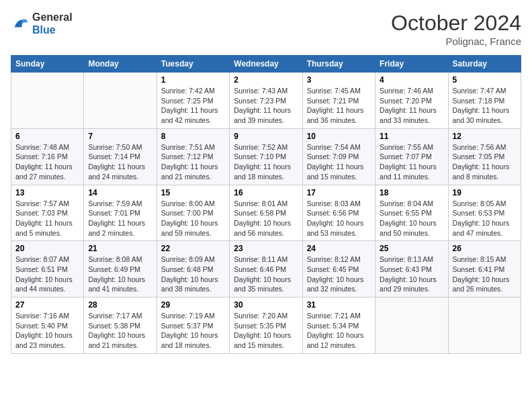 The height and width of the screenshot is (411, 532). Describe the element at coordinates (120, 330) in the screenshot. I see `day-info: Sunrise: 7:17 AM Sunset: 5:38 PM Dayligh…` at that location.